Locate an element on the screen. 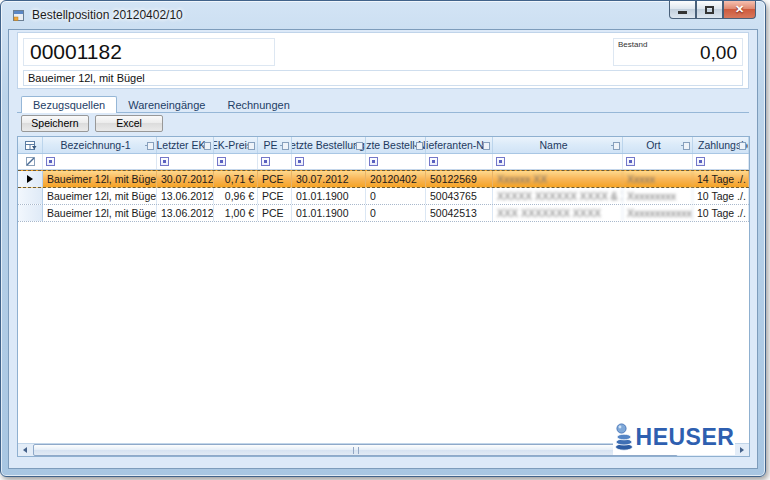 This screenshot has width=770, height=480. column-header-ek_preis: EK-Preis is located at coordinates (236, 145).